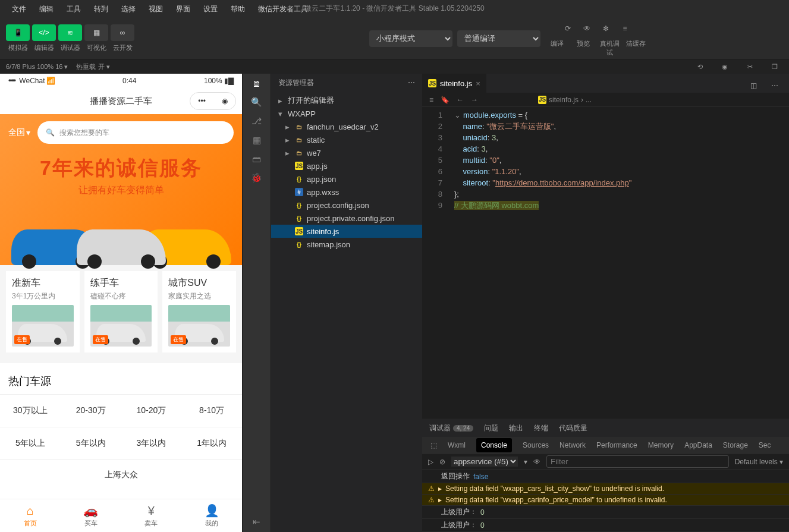  I want to click on console-output: 返回操作 false Setting data field "wxapp_car…, so click(605, 501).